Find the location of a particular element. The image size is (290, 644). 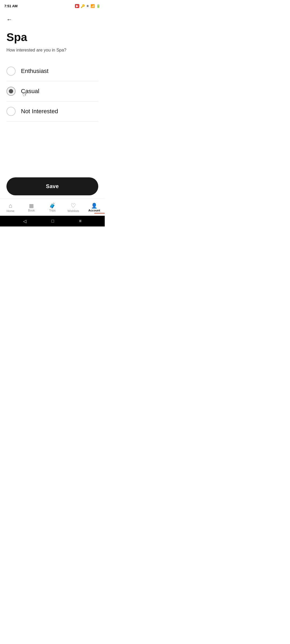

nav-wishlists: ♡ Wishlists is located at coordinates (73, 208).